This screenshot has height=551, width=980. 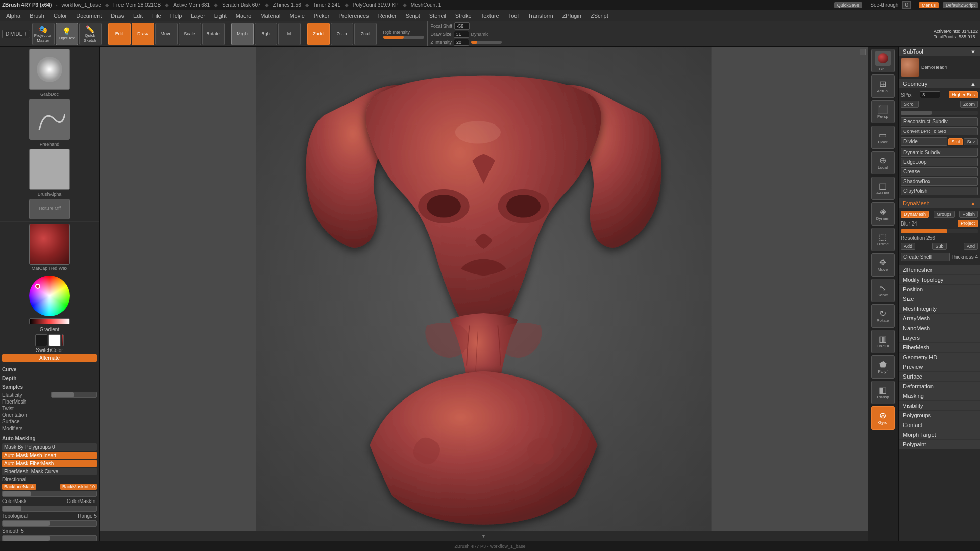 What do you see at coordinates (50, 169) in the screenshot?
I see `brush-alpha-white` at bounding box center [50, 169].